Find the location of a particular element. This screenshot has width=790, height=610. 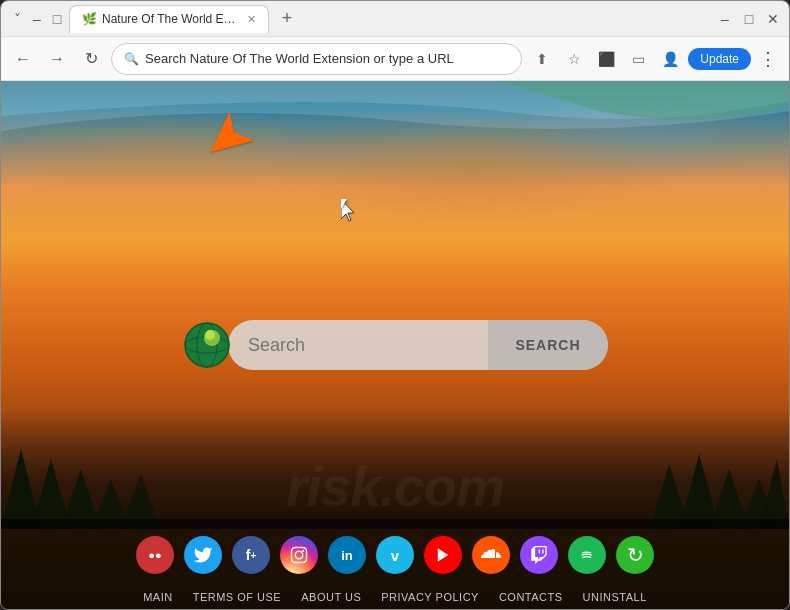

nav-link-privacy: PRIVACY POLICY is located at coordinates (430, 597).